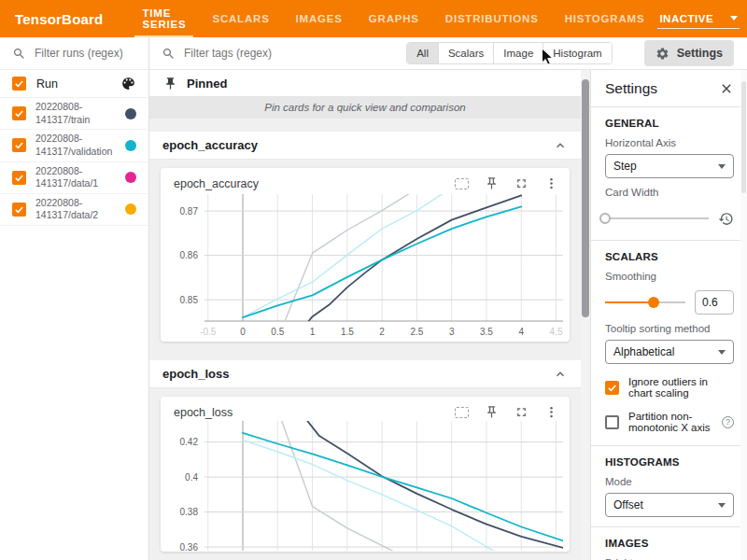  What do you see at coordinates (492, 19) in the screenshot?
I see `tab-distributions: DISTRIBUTIONS` at bounding box center [492, 19].